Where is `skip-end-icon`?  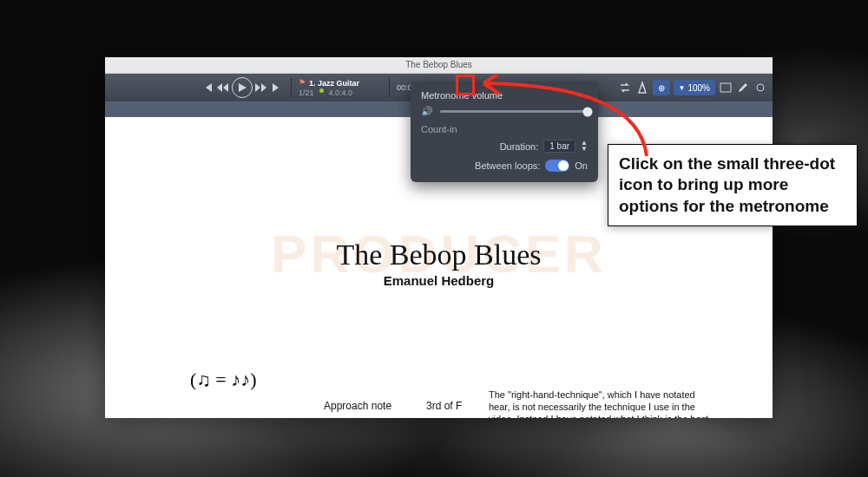
skip-end-icon is located at coordinates (277, 88).